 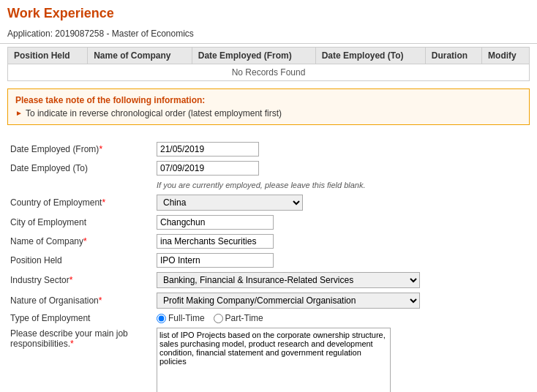 I want to click on col-modify: Modify, so click(x=506, y=56).